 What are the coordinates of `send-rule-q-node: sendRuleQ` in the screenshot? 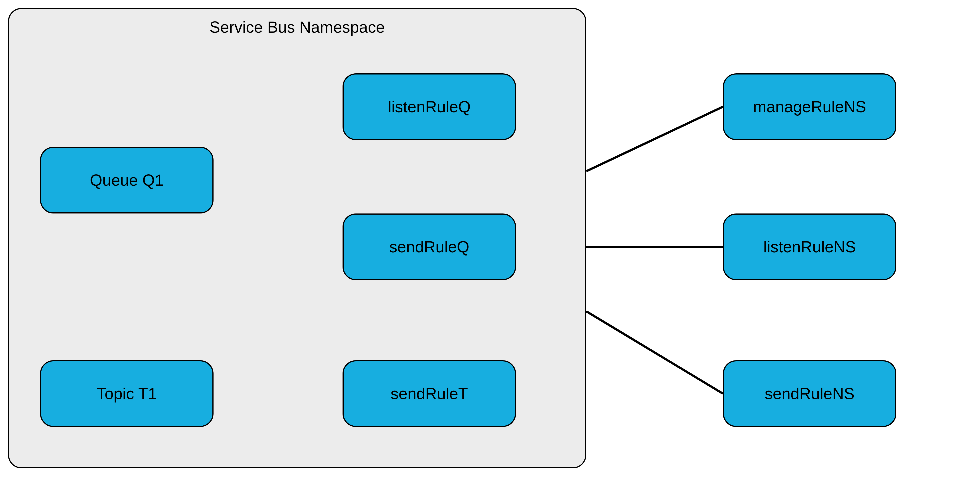 It's located at (429, 247).